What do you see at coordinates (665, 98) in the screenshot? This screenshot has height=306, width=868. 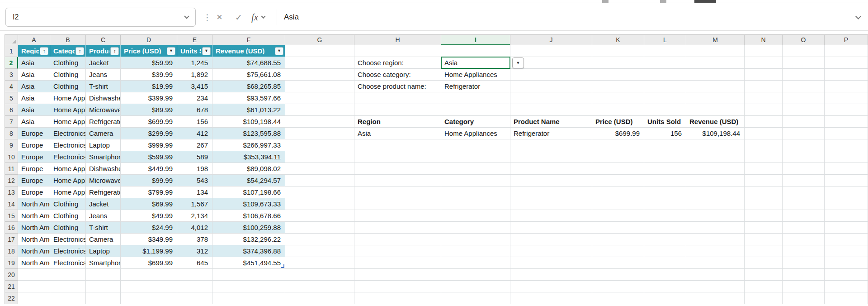 I see `cell-L5` at bounding box center [665, 98].